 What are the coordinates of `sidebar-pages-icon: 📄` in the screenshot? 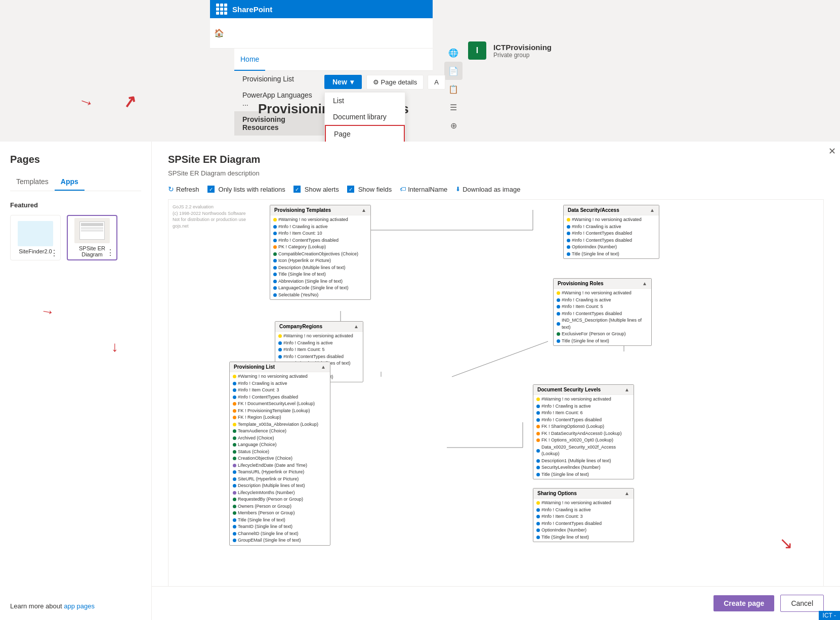 It's located at (453, 71).